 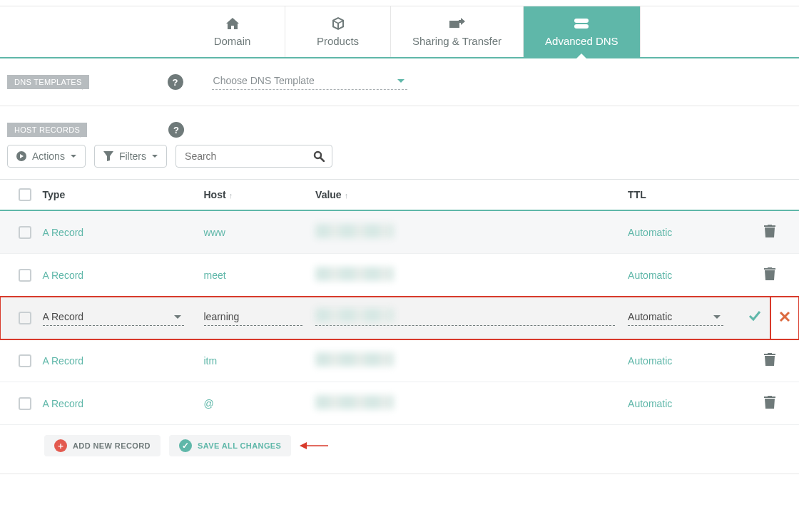 I want to click on tab-domain-label: Domain, so click(x=233, y=41).